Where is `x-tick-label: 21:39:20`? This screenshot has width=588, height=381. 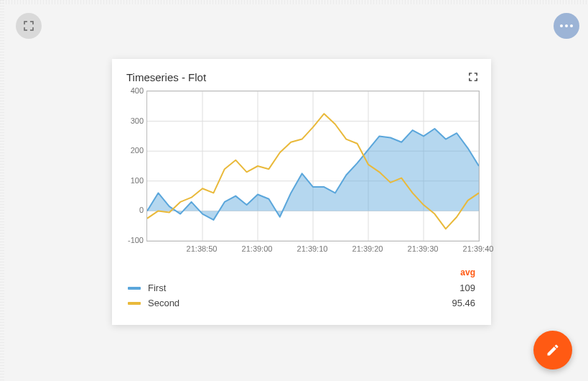 x-tick-label: 21:39:20 is located at coordinates (368, 249).